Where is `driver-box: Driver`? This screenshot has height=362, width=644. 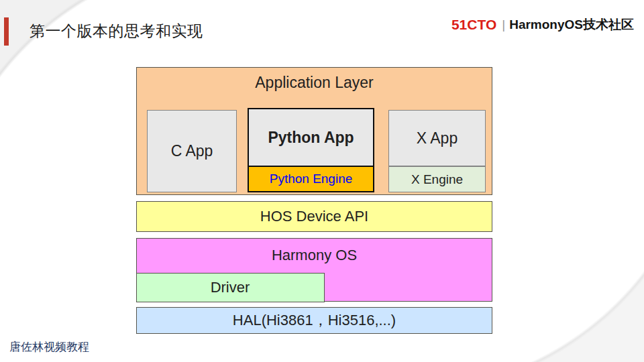 driver-box: Driver is located at coordinates (231, 288).